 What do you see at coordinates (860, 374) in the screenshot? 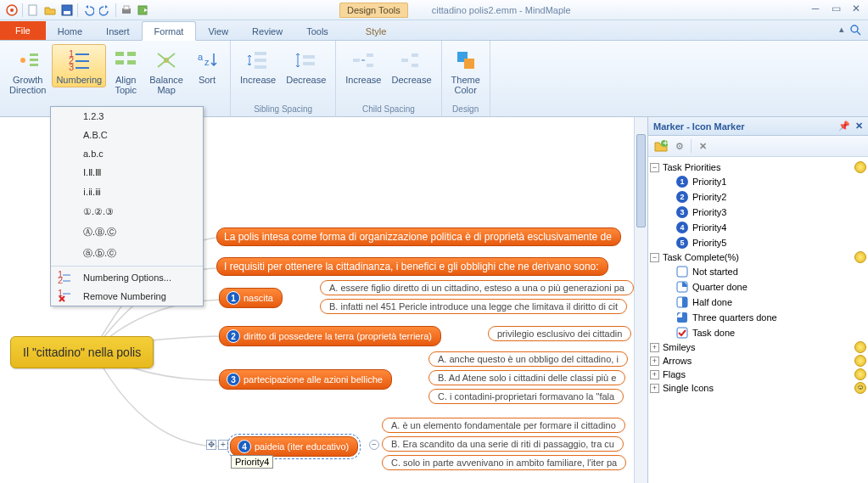
I see `coin-icon` at bounding box center [860, 374].